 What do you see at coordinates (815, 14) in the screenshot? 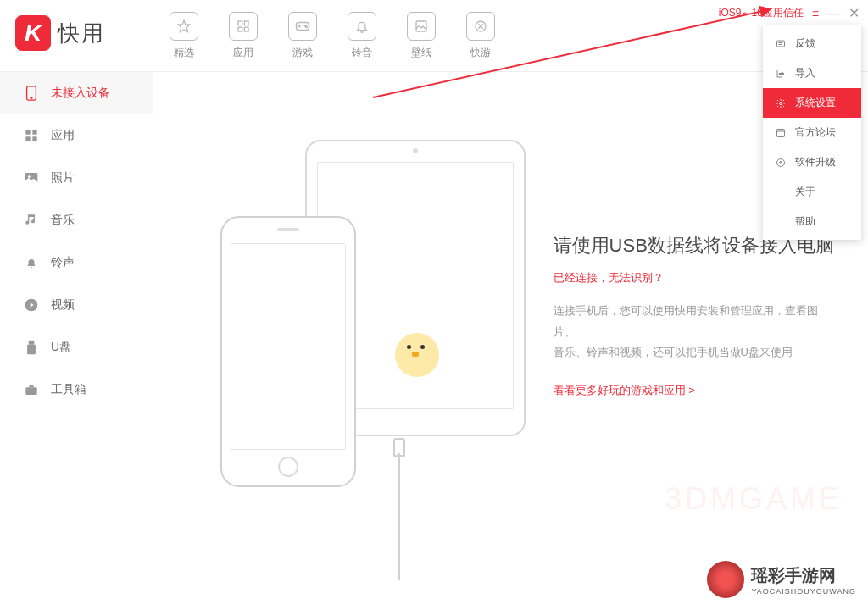
I see `hamburger-icon: ≡` at bounding box center [815, 14].